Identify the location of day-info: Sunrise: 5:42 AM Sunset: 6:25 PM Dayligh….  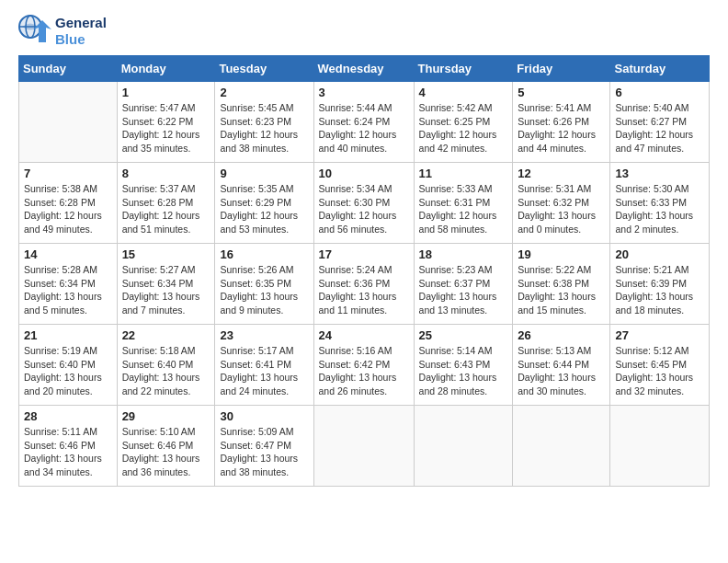
(463, 129).